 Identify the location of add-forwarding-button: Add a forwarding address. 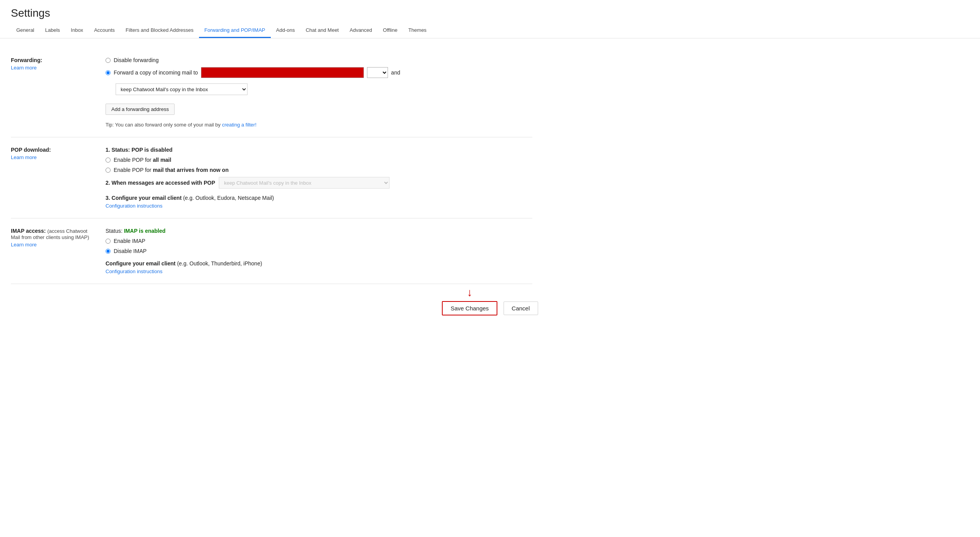
(140, 109).